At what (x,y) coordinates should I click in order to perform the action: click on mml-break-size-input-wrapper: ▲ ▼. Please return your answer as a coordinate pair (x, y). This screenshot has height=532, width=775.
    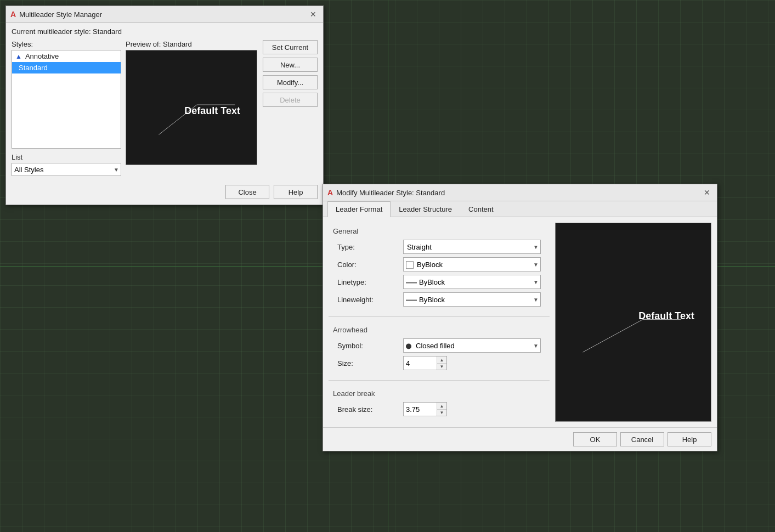
    Looking at the image, I should click on (425, 409).